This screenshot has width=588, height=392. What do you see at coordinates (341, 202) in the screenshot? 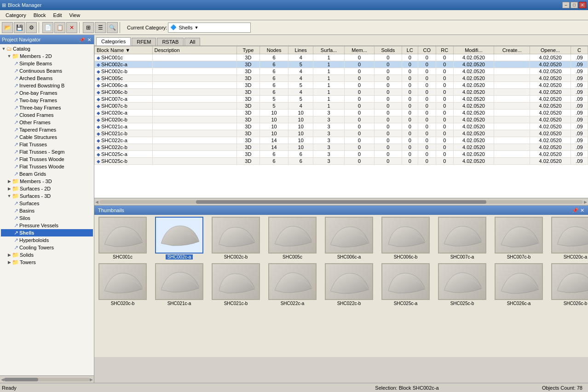
I see `h-scroll-thumb` at bounding box center [341, 202].